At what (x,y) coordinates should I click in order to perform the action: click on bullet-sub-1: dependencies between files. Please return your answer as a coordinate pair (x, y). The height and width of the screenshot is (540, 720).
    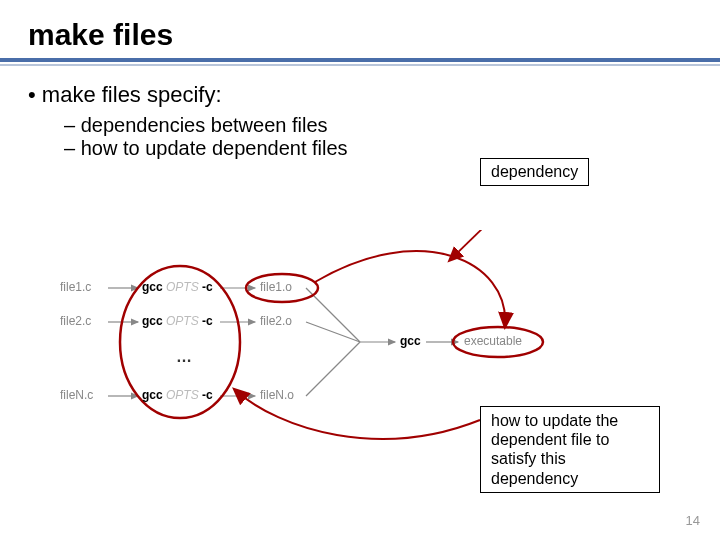
    Looking at the image, I should click on (378, 126).